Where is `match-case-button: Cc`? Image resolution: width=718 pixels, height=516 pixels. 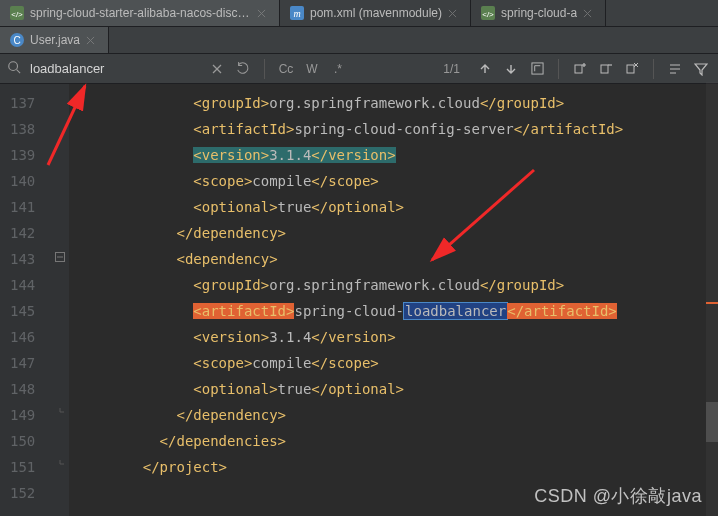 match-case-button: Cc is located at coordinates (286, 69).